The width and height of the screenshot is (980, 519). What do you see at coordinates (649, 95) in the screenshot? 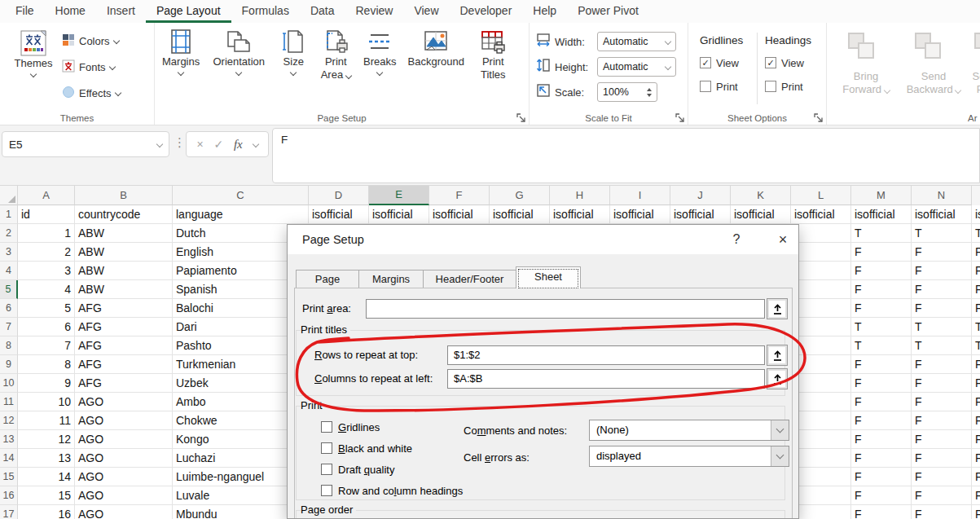
I see `spin-down-icon` at bounding box center [649, 95].